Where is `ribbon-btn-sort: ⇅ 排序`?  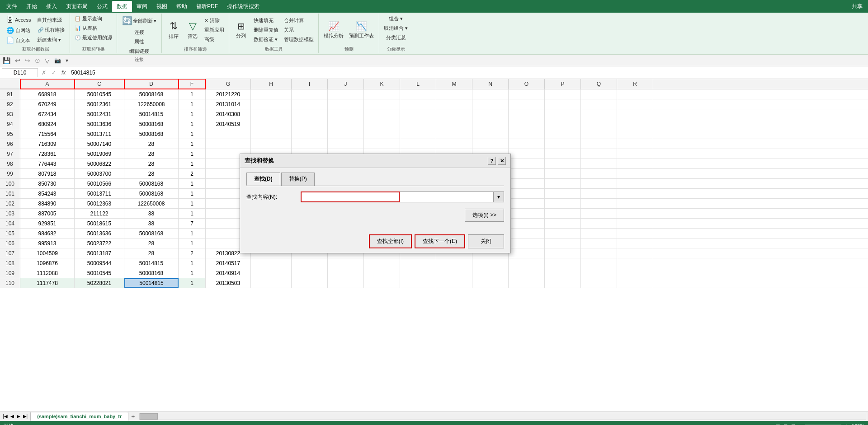
ribbon-btn-sort: ⇅ 排序 is located at coordinates (174, 30).